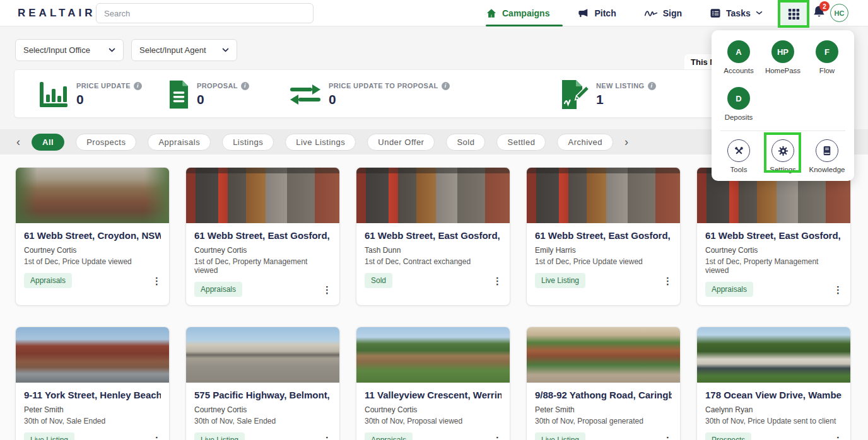 The height and width of the screenshot is (440, 868). I want to click on office-filter-select: Select/Input Office, so click(69, 50).